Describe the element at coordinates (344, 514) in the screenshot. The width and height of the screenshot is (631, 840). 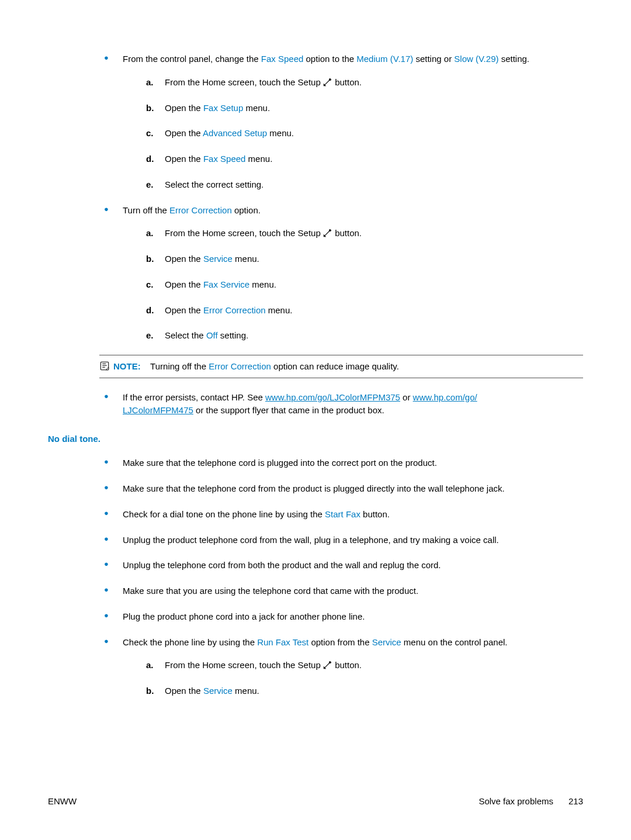
I see `bullet: Check for a dial tone on the phone line …` at that location.